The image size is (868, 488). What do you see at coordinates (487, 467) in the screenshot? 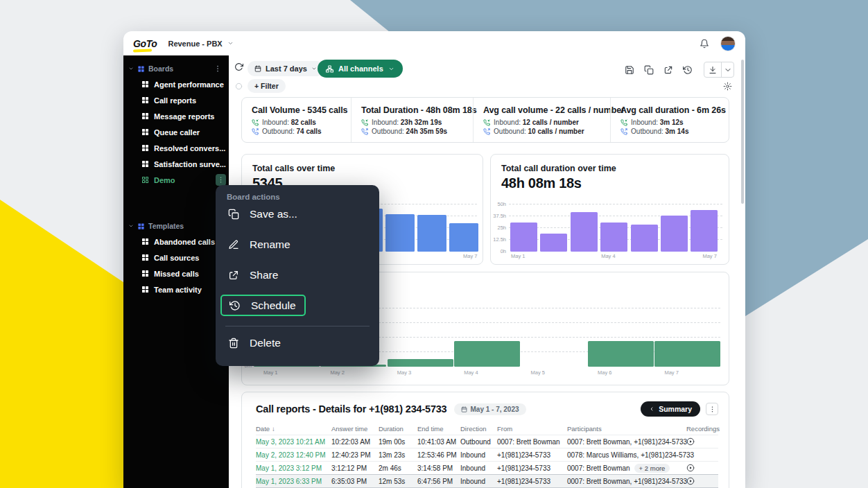
I see `table-row: May 1, 2023 3:12 PM3:12:12 PM2m 46s3:14:…` at bounding box center [487, 467].